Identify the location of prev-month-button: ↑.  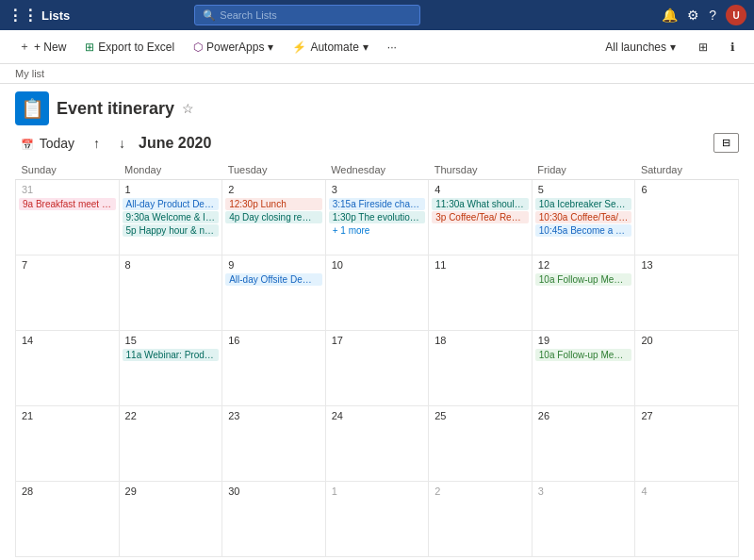
(96, 143).